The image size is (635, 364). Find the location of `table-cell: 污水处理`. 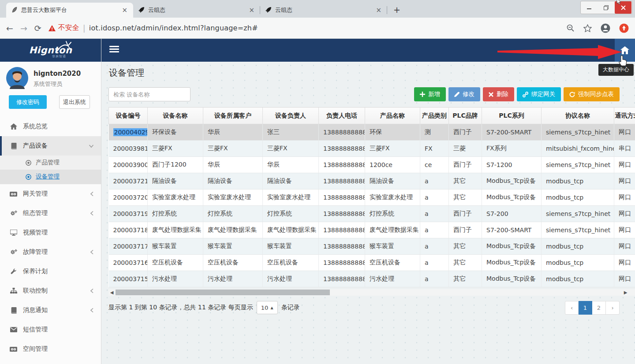

table-cell: 污水处理 is located at coordinates (233, 279).